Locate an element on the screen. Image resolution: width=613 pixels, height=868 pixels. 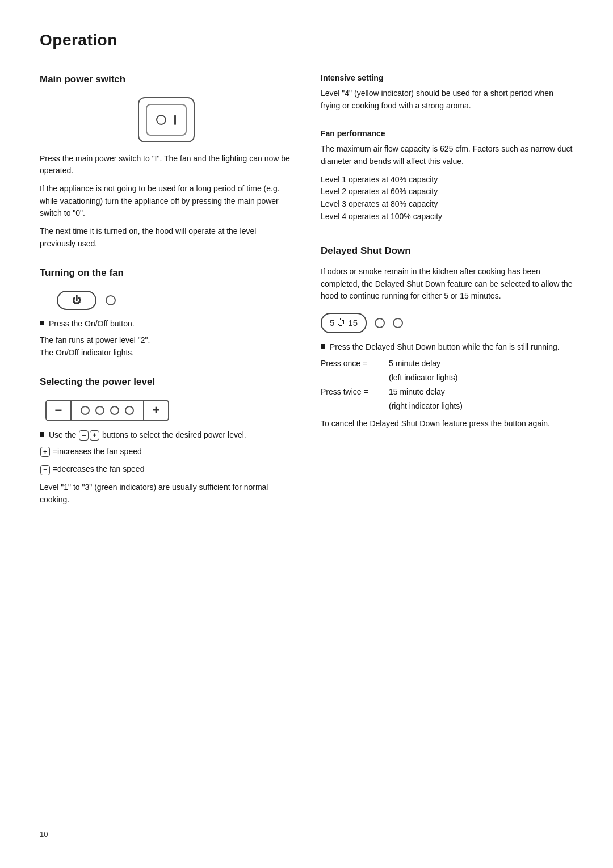
minus-icon-label: − is located at coordinates (45, 470).